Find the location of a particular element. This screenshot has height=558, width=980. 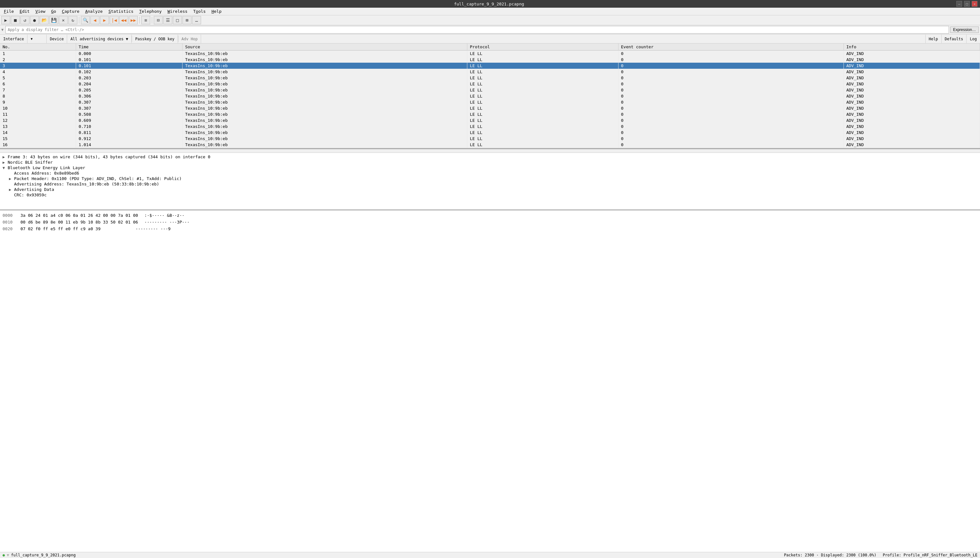

cell-0: 14 is located at coordinates (38, 133).